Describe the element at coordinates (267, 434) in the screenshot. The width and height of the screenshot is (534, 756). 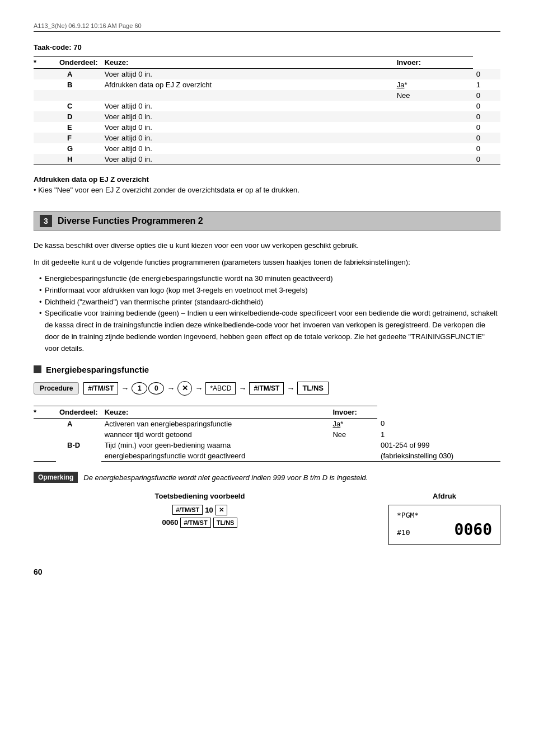
I see `table-onderdeel-2: * Onderdeel: Keuze: Invoer: AActiveren v…` at that location.